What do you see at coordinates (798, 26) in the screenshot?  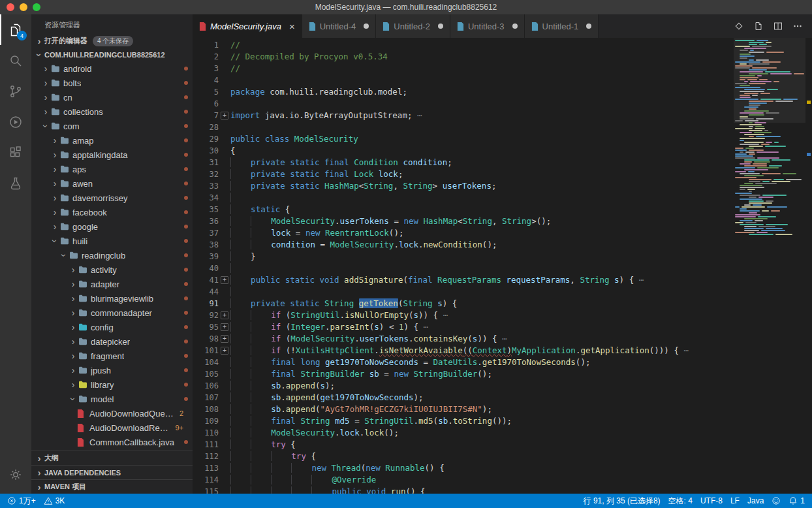 I see `more-actions-icon` at bounding box center [798, 26].